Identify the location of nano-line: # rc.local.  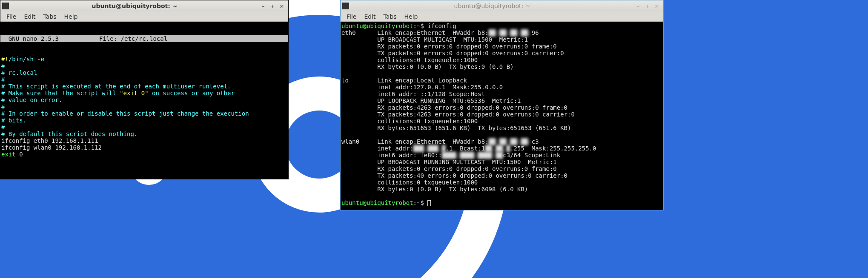
(144, 73).